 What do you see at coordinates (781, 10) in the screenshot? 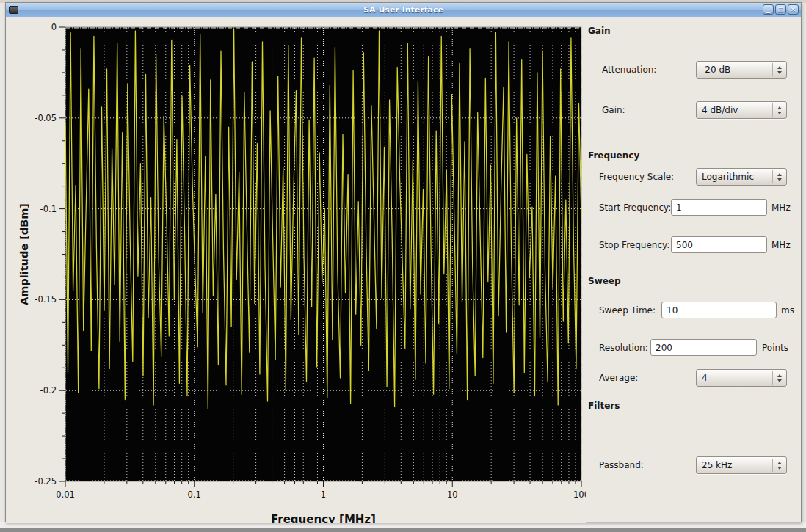
I see `maximize-icon: □` at bounding box center [781, 10].